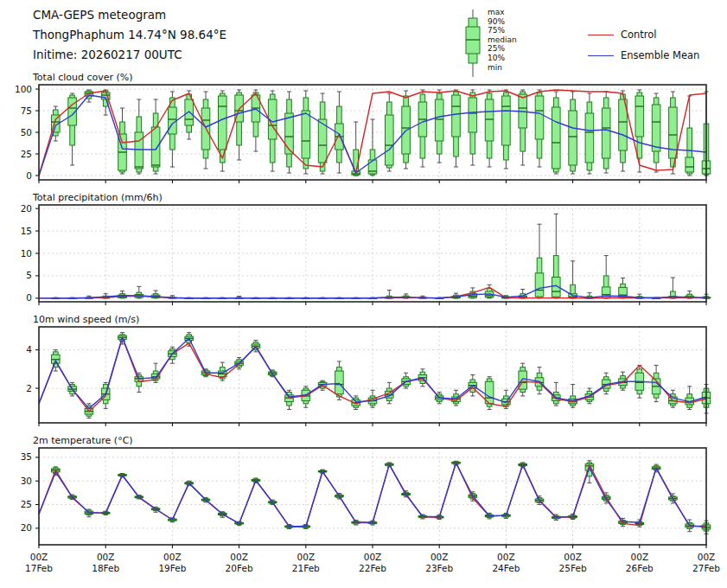  Describe the element at coordinates (29, 388) in the screenshot. I see `y-tick-label: 2` at that location.